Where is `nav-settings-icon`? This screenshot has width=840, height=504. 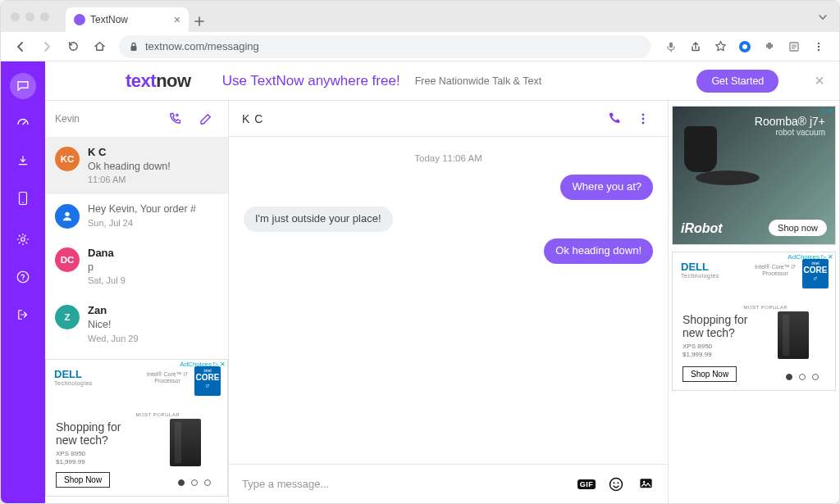 nav-settings-icon is located at coordinates (23, 239).